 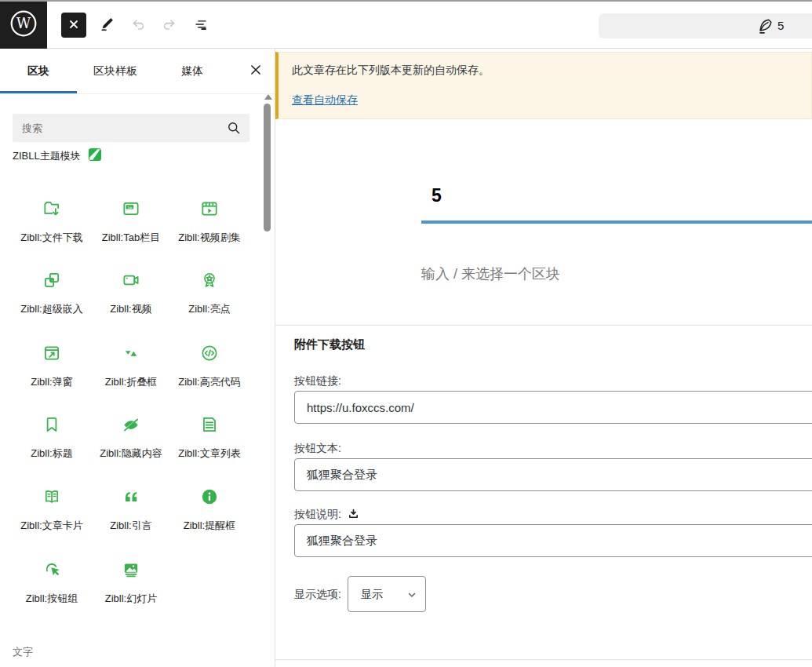 What do you see at coordinates (391, 71) in the screenshot?
I see `autosave-notice-message: 此文章存在比下列版本更新的自动保存。` at bounding box center [391, 71].